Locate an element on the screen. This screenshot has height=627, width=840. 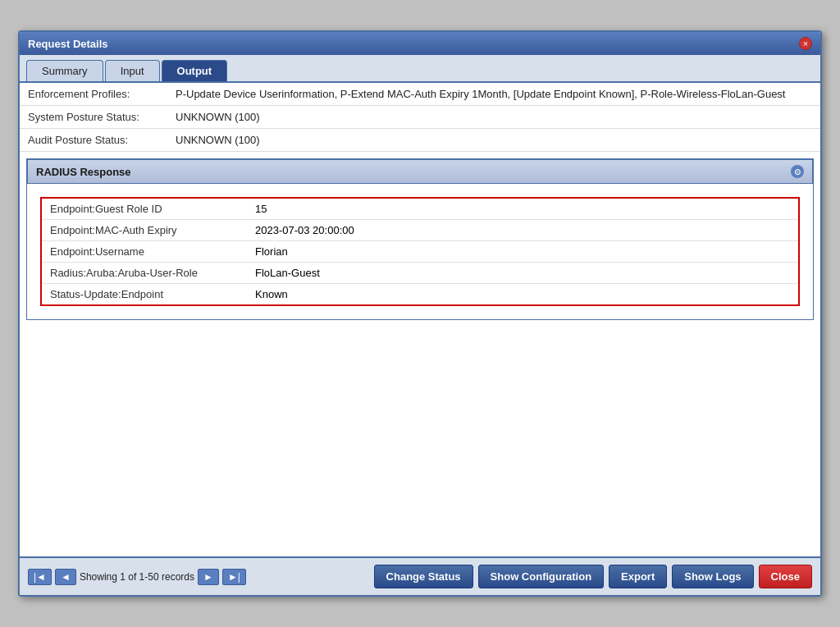
radius-key-3: Radius:Aruba:Aruba-User-Role is located at coordinates (144, 273).